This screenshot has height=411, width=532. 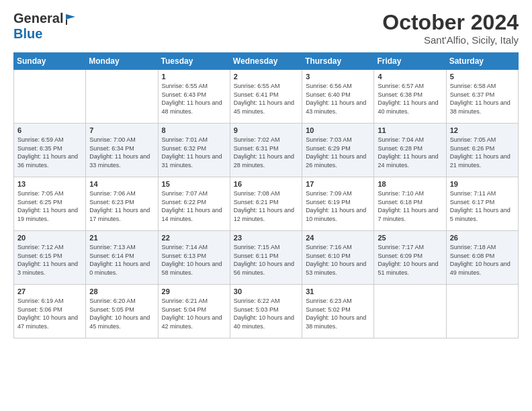 I want to click on calendar-week-row: 6Sunrise: 6:59 AM Sunset: 6:35 PM Daylig…, so click(x=266, y=150).